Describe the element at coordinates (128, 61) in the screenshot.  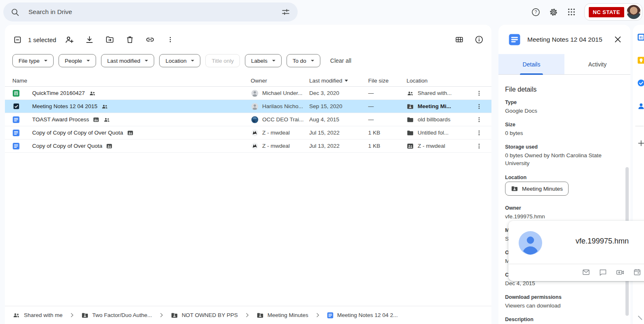
I see `filter-chip-last-modified: Last modified` at that location.